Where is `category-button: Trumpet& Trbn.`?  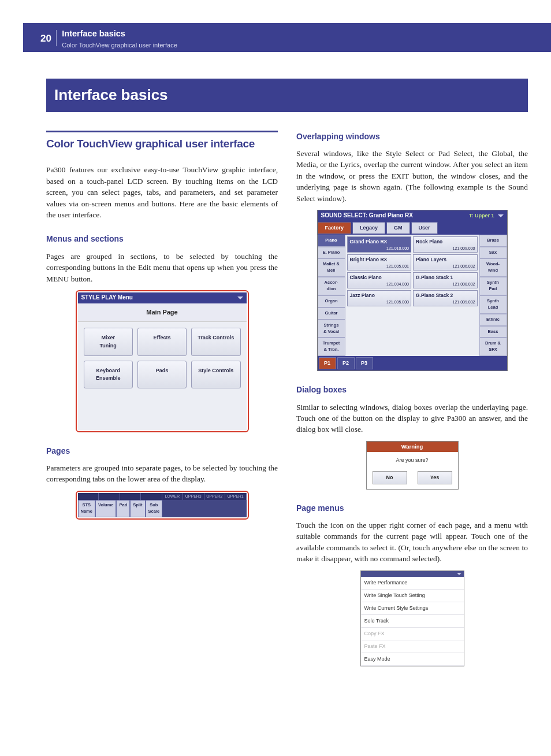
category-button: Trumpet& Trbn. is located at coordinates (332, 347).